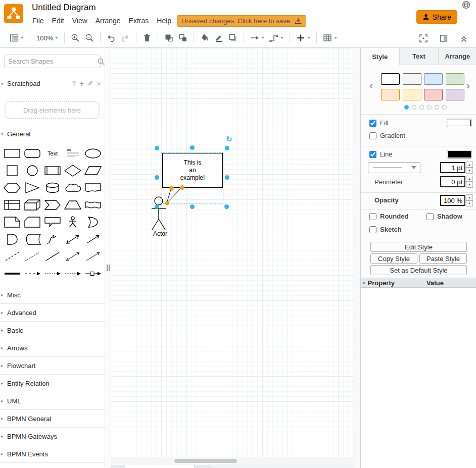 The image size is (476, 468). What do you see at coordinates (380, 57) in the screenshot?
I see `tab-style: Style` at bounding box center [380, 57].